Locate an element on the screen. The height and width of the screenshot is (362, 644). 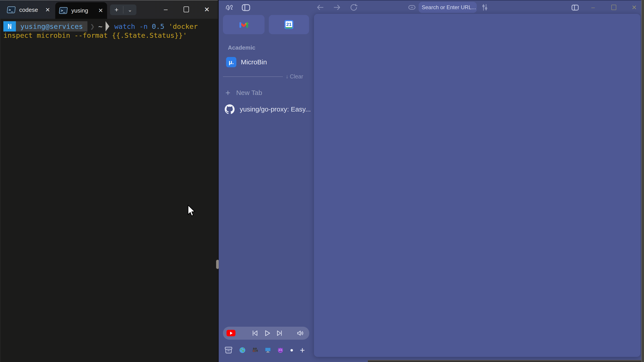
terminal-maximize-button is located at coordinates (186, 9).